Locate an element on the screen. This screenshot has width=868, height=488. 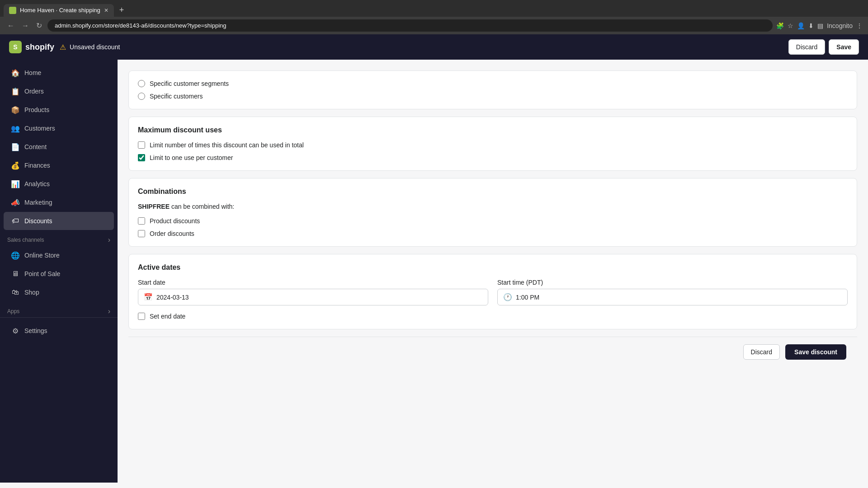
product-discounts-option: Product discounts is located at coordinates (493, 221).